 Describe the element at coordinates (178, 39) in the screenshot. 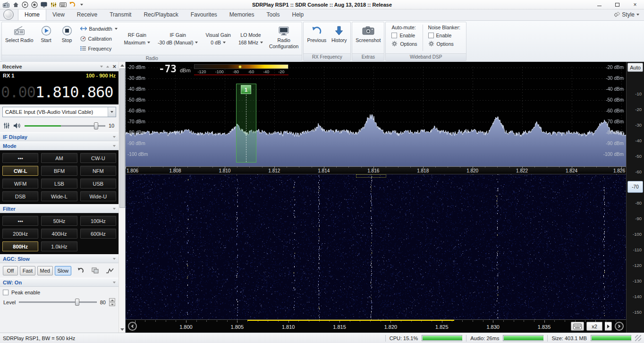

I see `if-gain-dropdown: IF Gain -30 dB (Manual)` at that location.